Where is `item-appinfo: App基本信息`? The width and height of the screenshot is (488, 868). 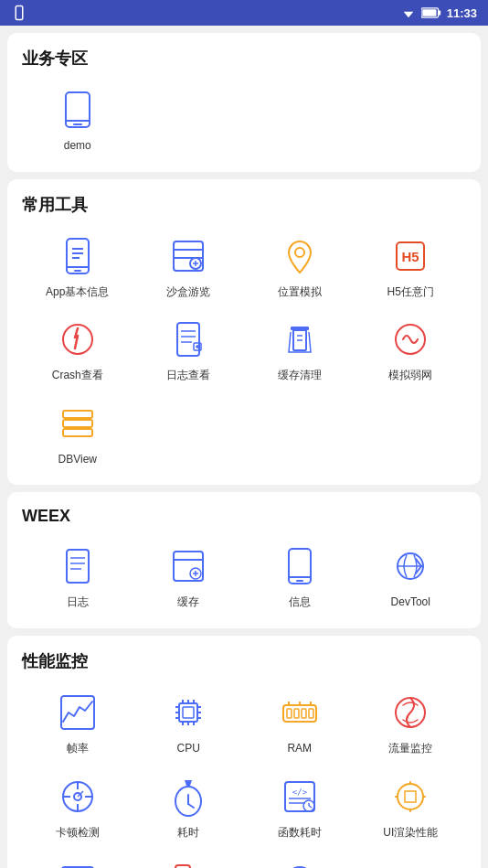 item-appinfo: App基本信息 is located at coordinates (78, 269).